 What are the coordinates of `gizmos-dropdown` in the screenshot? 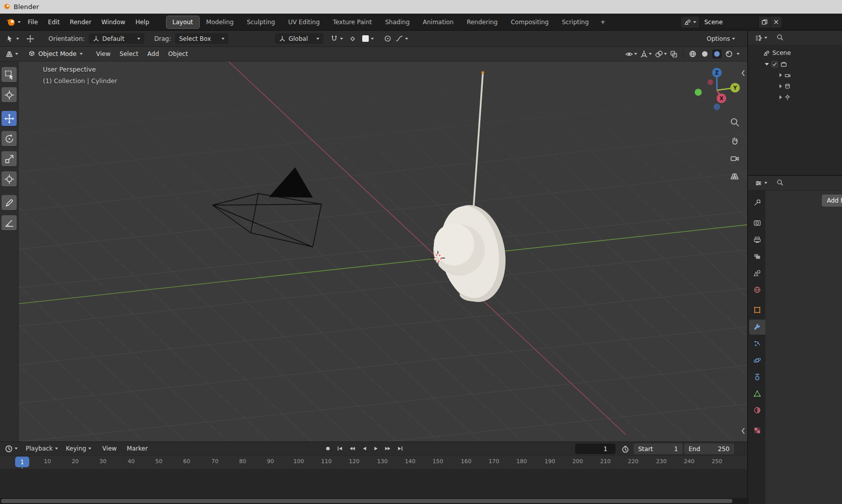 It's located at (646, 54).